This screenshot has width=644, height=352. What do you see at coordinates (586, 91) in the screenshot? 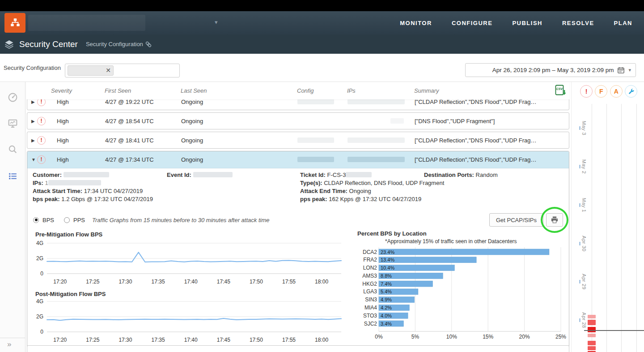
I see `timeline-filter-alert-icon: !` at bounding box center [586, 91].